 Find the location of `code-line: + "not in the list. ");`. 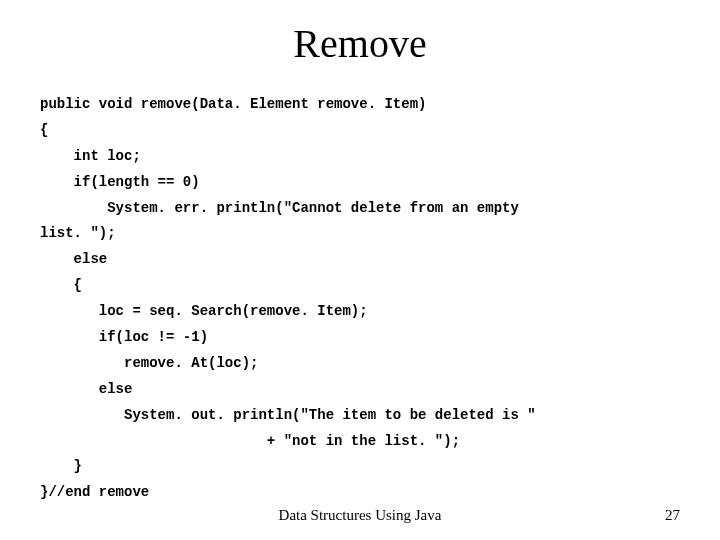

code-line: + "not in the list. "); is located at coordinates (250, 441).